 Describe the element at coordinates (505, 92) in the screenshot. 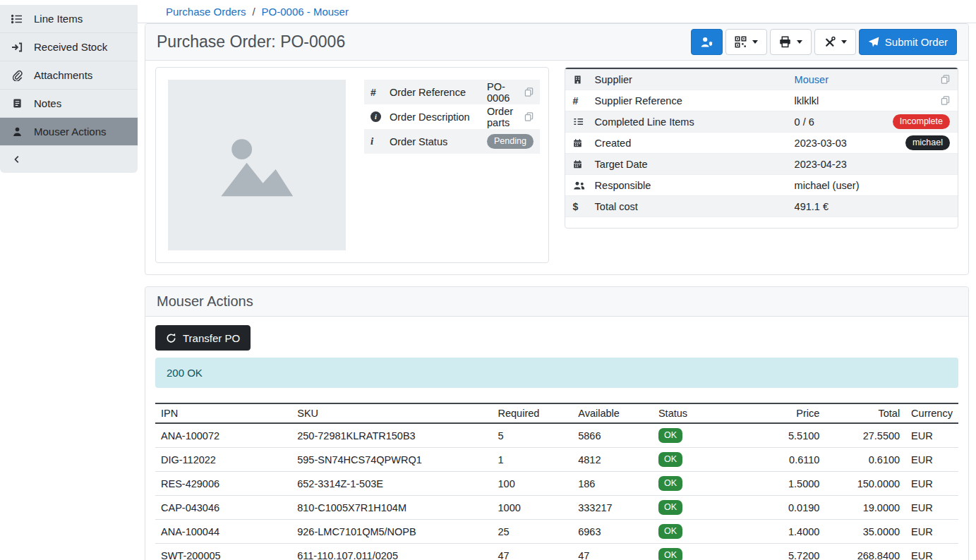

I see `detail-value: PO-0006` at that location.